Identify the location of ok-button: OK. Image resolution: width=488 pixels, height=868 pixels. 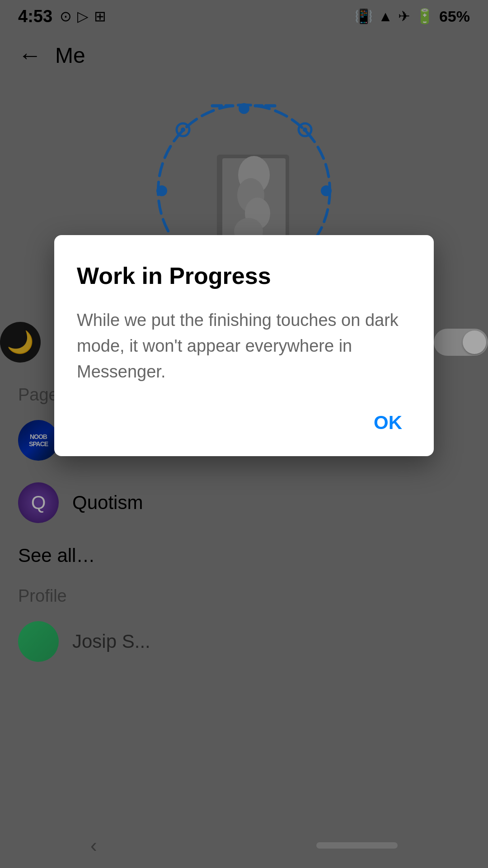
(388, 423).